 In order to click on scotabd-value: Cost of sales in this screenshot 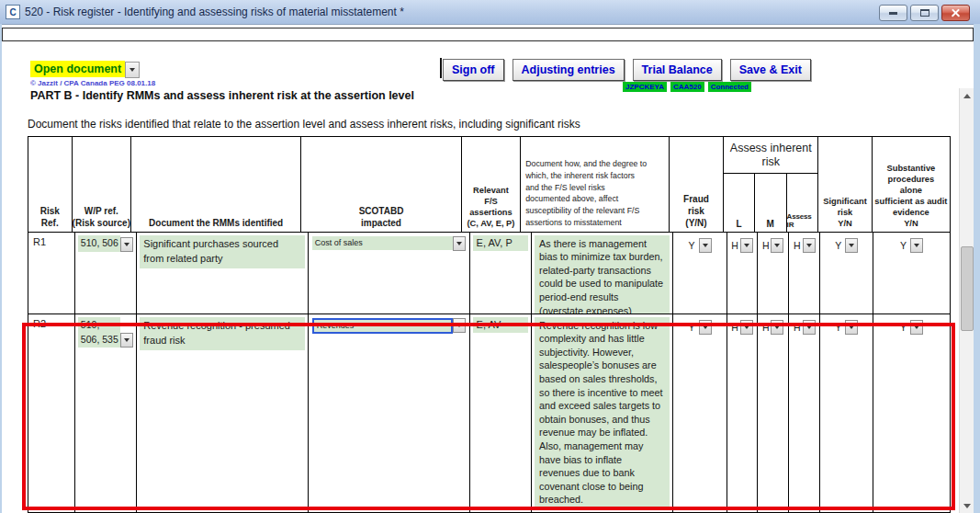, I will do `click(382, 243)`.